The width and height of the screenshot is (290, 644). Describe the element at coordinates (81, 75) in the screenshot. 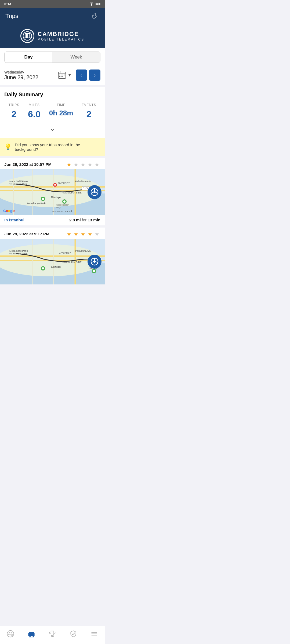

I see `chevron-left-icon: ‹` at that location.